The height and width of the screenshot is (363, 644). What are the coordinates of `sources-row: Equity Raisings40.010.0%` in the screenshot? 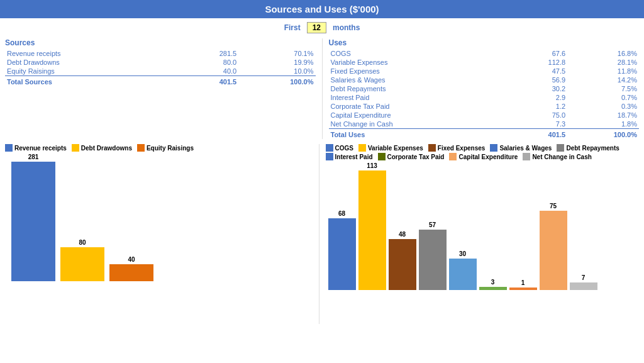 It's located at (160, 72).